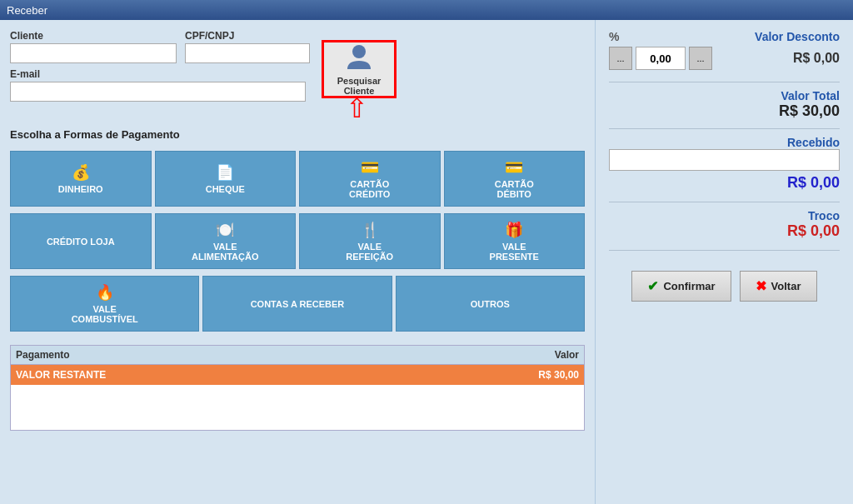 The image size is (853, 504). I want to click on vale-combustivel-icon: 🔥, so click(105, 292).